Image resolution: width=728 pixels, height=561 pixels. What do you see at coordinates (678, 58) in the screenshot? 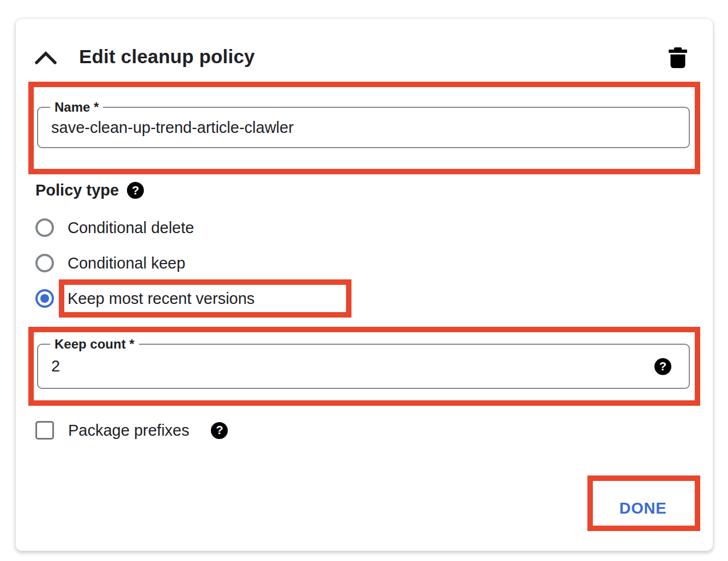
I see `delete-policy-button` at bounding box center [678, 58].